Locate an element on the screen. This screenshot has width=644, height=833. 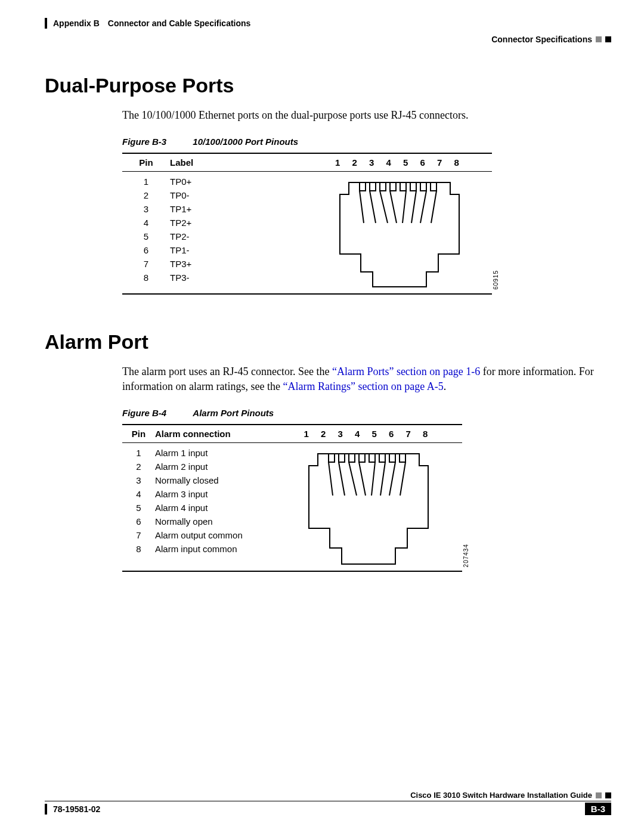
figure-number: Figure B-3 is located at coordinates (144, 142).